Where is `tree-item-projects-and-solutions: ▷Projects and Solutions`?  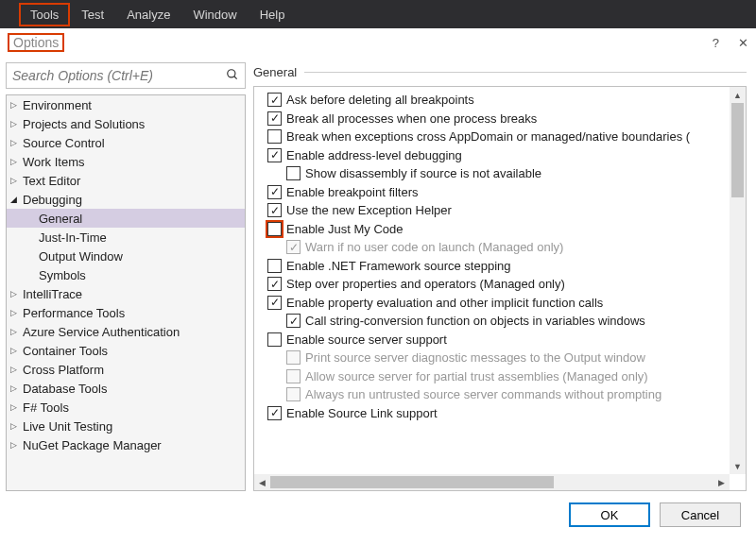
tree-item-projects-and-solutions: ▷Projects and Solutions is located at coordinates (126, 124).